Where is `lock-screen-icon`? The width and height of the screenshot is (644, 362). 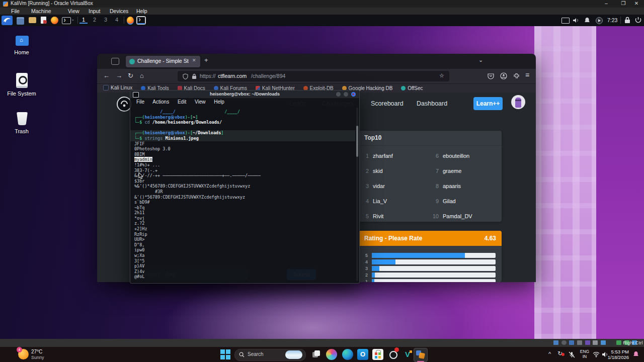 lock-screen-icon is located at coordinates (627, 20).